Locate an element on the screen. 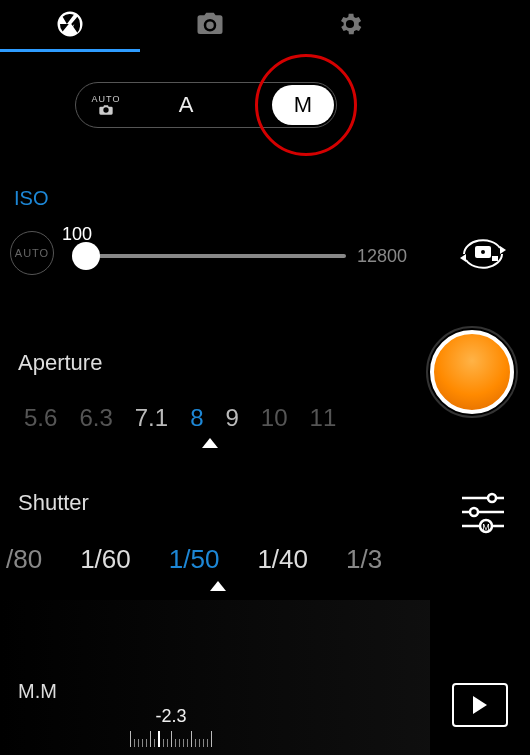 This screenshot has height=755, width=530. shutter-value-selected: 1/50 is located at coordinates (194, 560).